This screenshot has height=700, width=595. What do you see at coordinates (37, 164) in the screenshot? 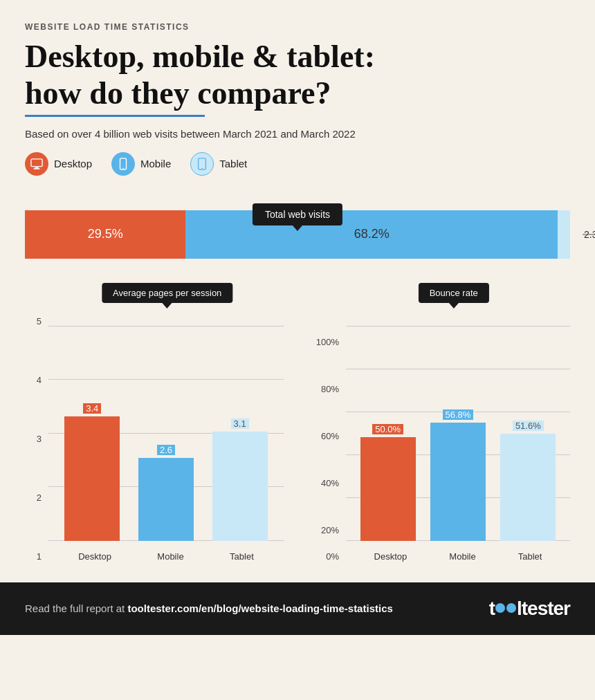
I see `desktop-icon` at bounding box center [37, 164].